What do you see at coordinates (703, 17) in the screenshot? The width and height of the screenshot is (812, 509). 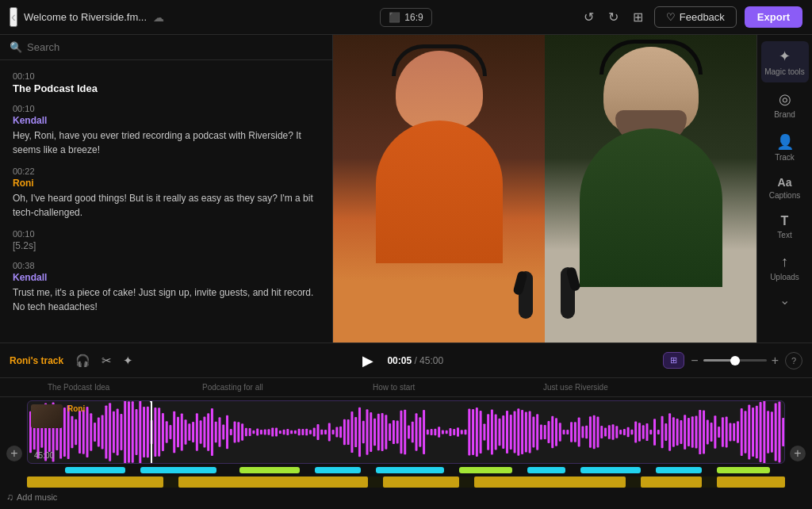 I see `feedback-label: Feedback` at bounding box center [703, 17].